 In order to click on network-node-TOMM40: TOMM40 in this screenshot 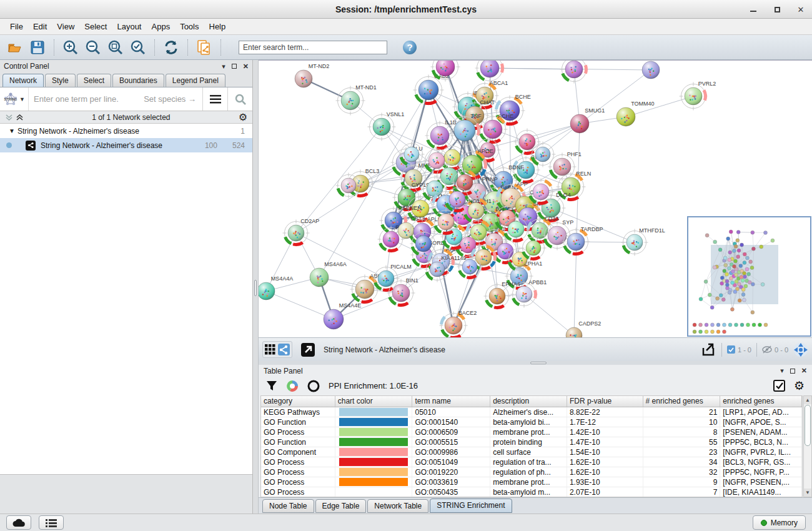, I will do `click(636, 114)`.